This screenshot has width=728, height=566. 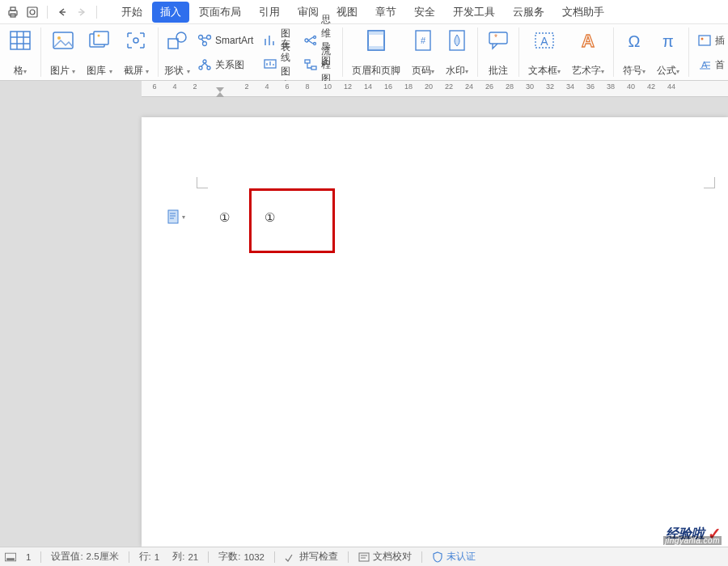 I want to click on tab-chapter: 章节, so click(x=386, y=12).